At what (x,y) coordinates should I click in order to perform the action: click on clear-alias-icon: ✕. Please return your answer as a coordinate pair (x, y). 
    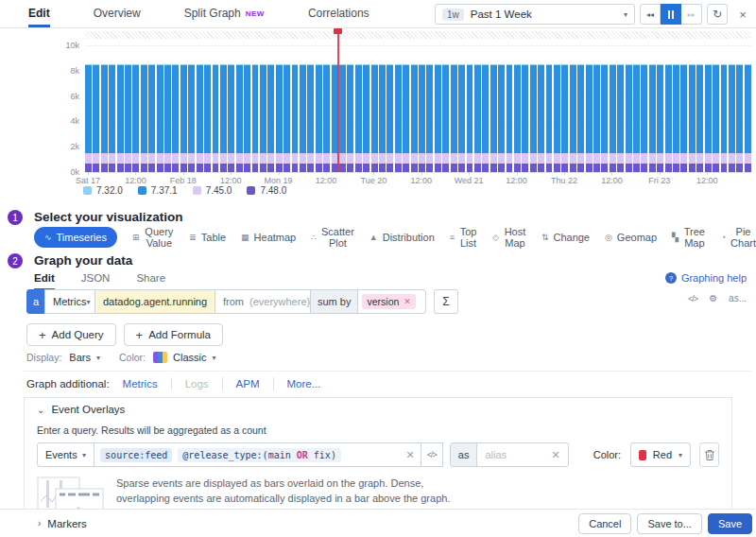
    Looking at the image, I should click on (556, 456).